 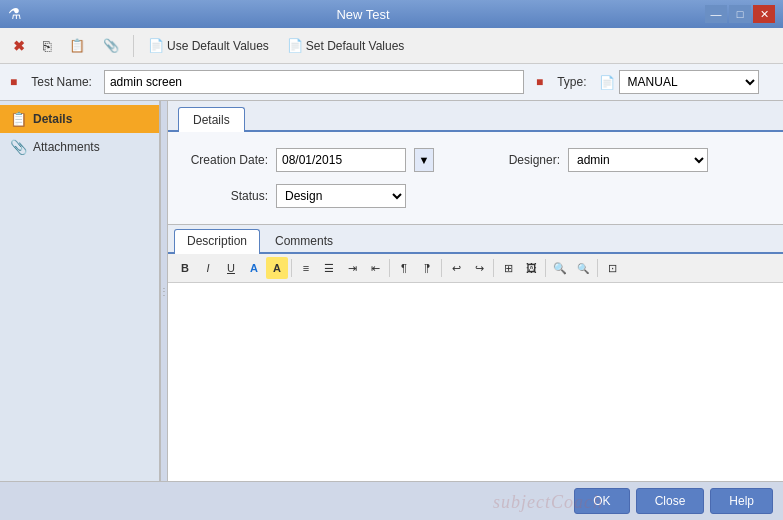 What do you see at coordinates (638, 160) in the screenshot?
I see `designer-select: admin user1` at bounding box center [638, 160].